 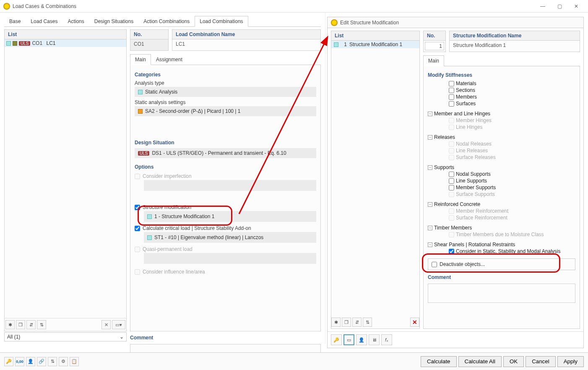 I want to click on sort-button-2: ⇅, so click(x=367, y=322).